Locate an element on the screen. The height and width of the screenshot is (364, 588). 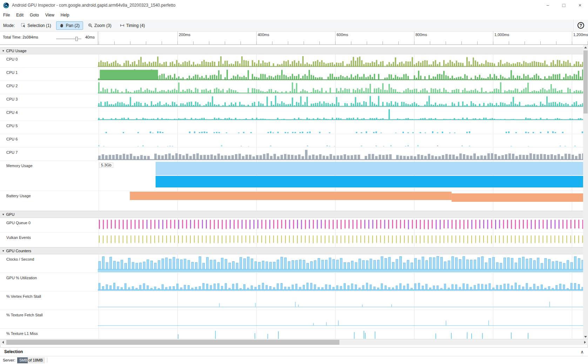
zoom-slider is located at coordinates (69, 39).